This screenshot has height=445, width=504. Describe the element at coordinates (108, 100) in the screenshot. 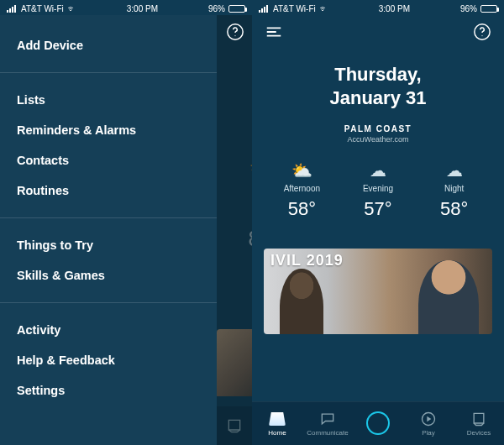

I see `drawer-item-lists: Lists` at that location.